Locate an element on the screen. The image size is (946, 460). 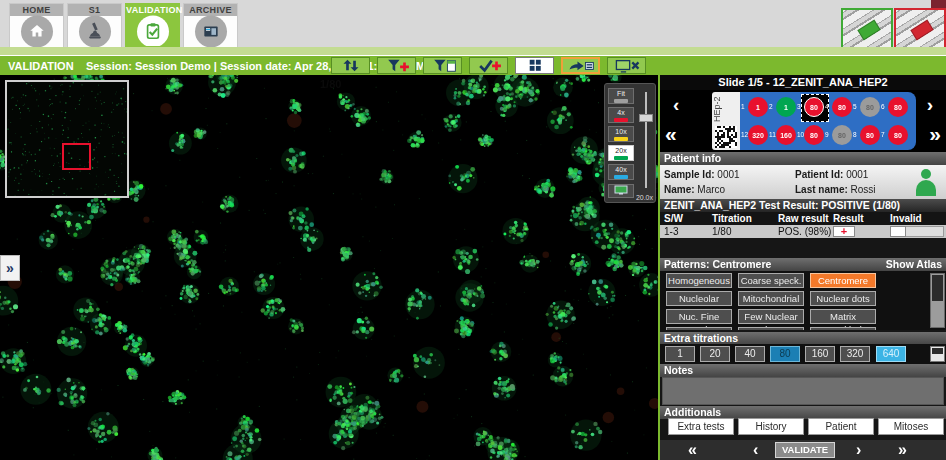
slide-wells-graphic: 11 21 380 480 580 680 12320 11160 1080 9… is located at coordinates (828, 121).